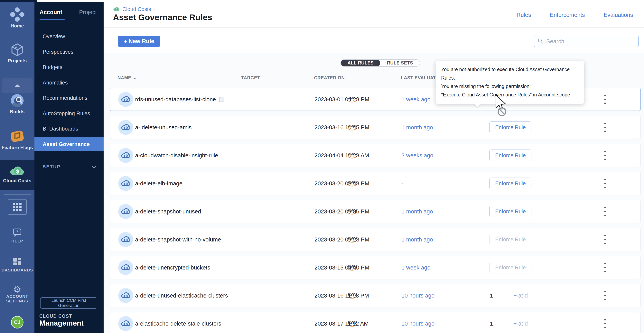 This screenshot has width=644, height=333. Describe the element at coordinates (69, 129) in the screenshot. I see `sidebar-item-bi-dashboards: BI Dashboards` at that location.